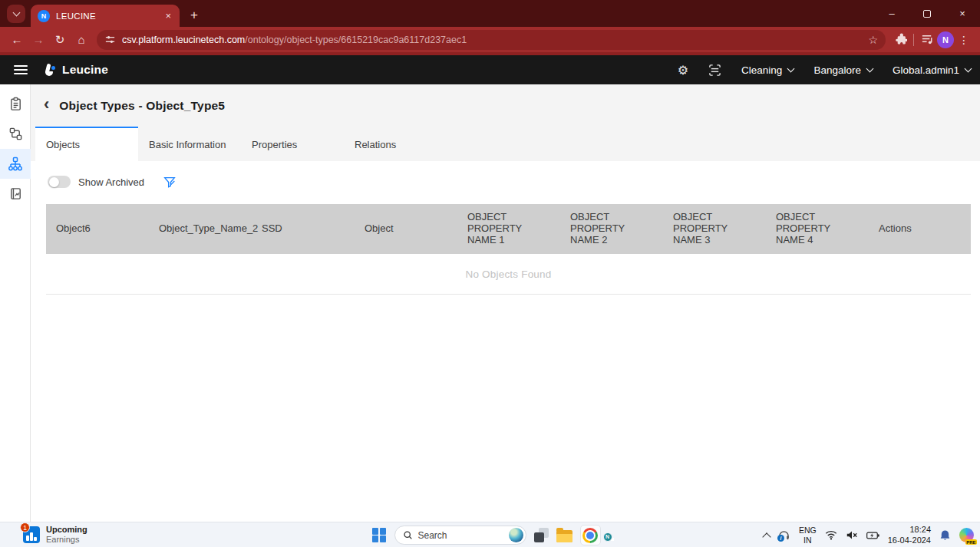 This screenshot has height=547, width=980. What do you see at coordinates (111, 183) in the screenshot?
I see `show-archived-label: Show Archived` at bounding box center [111, 183].